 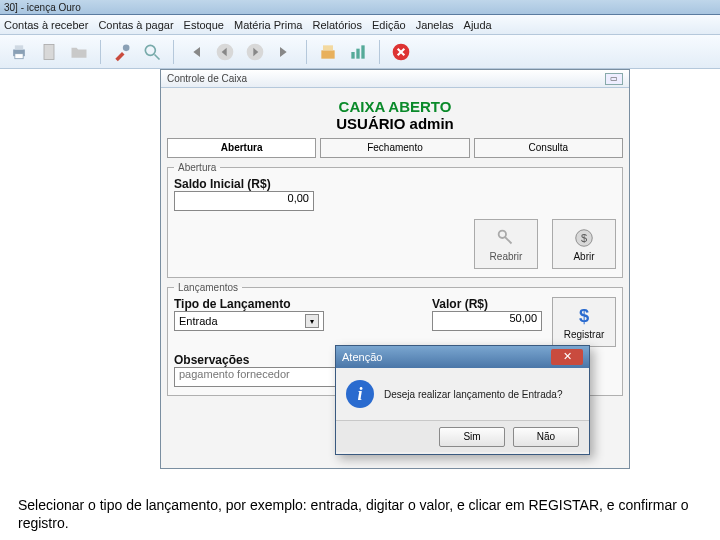 What do you see at coordinates (225, 52) in the screenshot?
I see `nav-prev-icon` at bounding box center [225, 52].